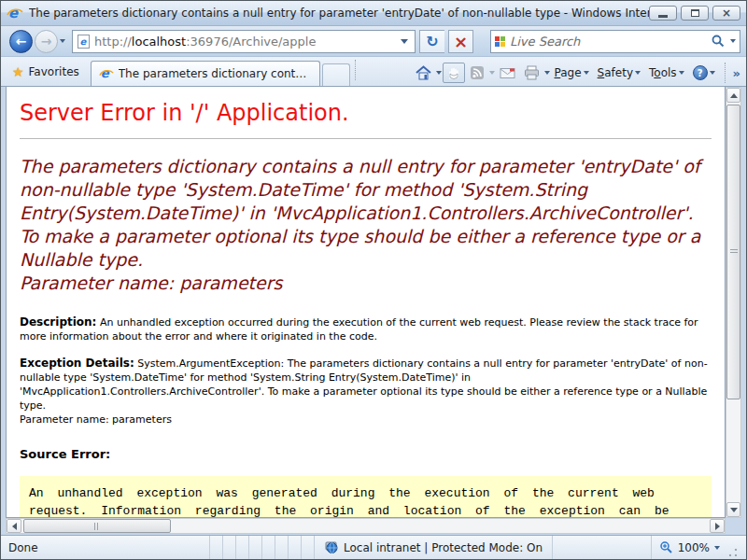 Image resolution: width=747 pixels, height=560 pixels. I want to click on feeds-button, so click(477, 73).